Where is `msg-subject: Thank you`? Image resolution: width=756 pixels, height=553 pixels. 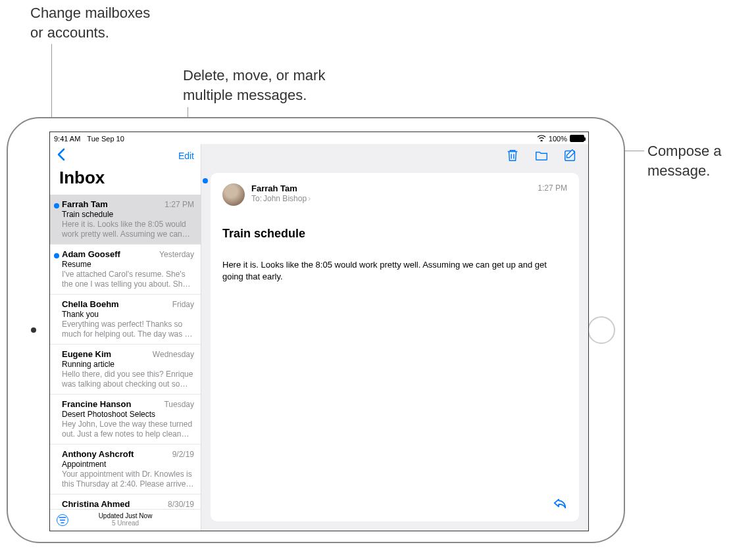
msg-subject: Thank you is located at coordinates (128, 314).